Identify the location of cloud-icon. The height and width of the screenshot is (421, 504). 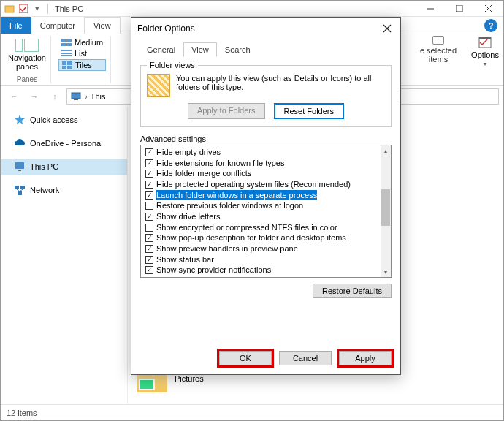
(20, 143).